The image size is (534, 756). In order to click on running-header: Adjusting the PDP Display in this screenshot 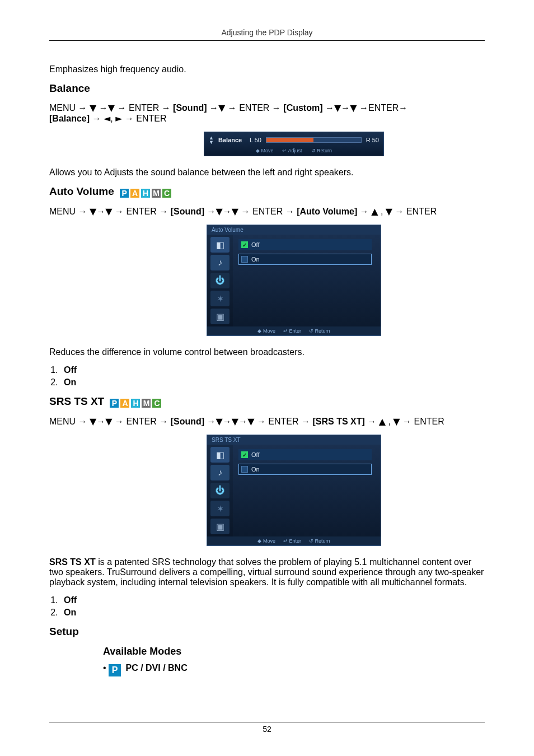, I will do `click(267, 35)`.